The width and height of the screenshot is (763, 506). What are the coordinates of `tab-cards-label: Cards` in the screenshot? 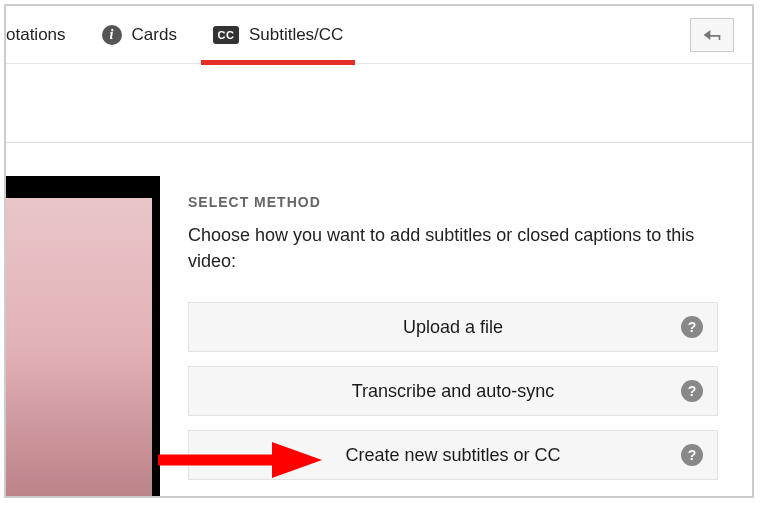 It's located at (154, 35).